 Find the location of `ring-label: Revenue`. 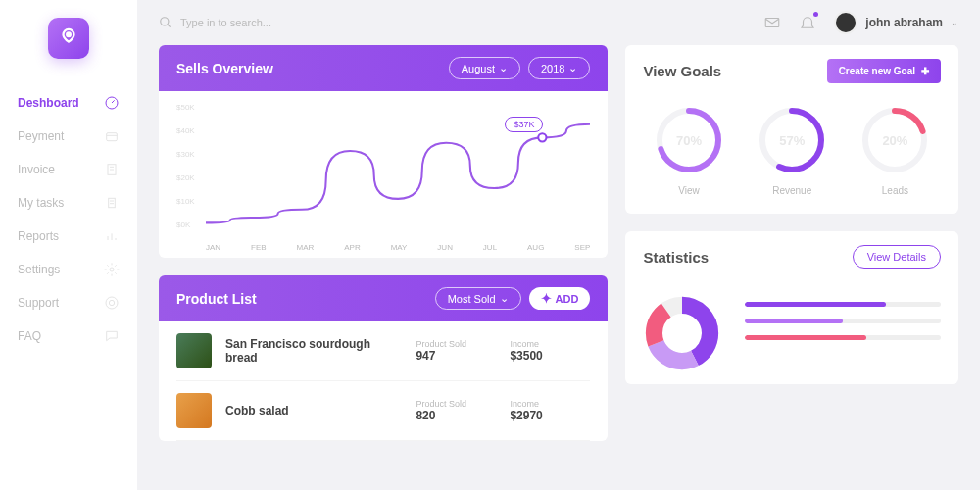

ring-label: Revenue is located at coordinates (792, 190).